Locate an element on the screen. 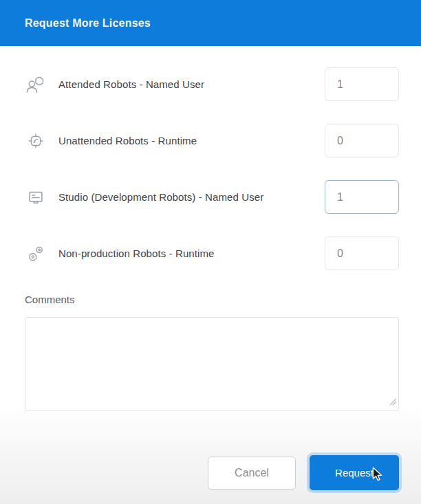  studio-quantity-input is located at coordinates (362, 197).